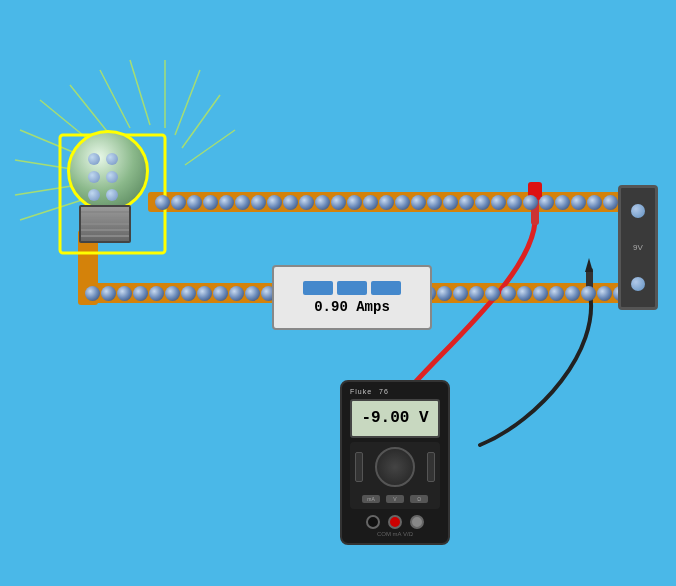 The height and width of the screenshot is (586, 676). I want to click on multimeter-bottom-label: COM mA V/Ω, so click(395, 534).